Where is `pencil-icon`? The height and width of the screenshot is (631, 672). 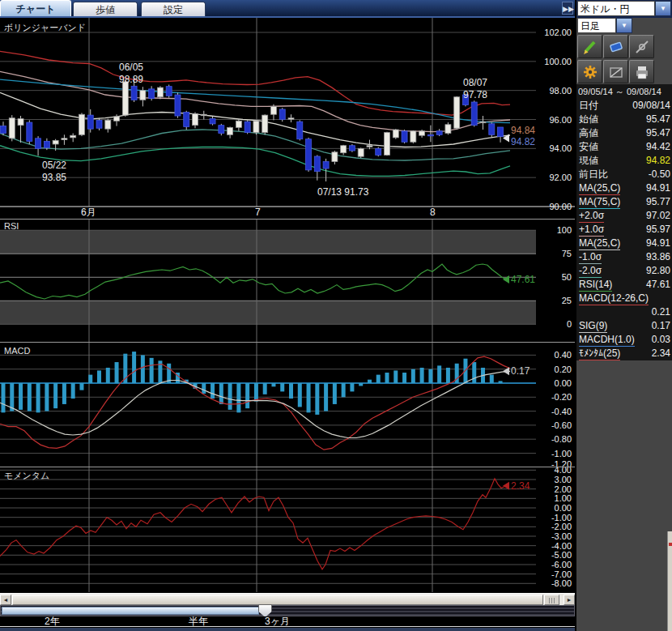
pencil-icon is located at coordinates (590, 47).